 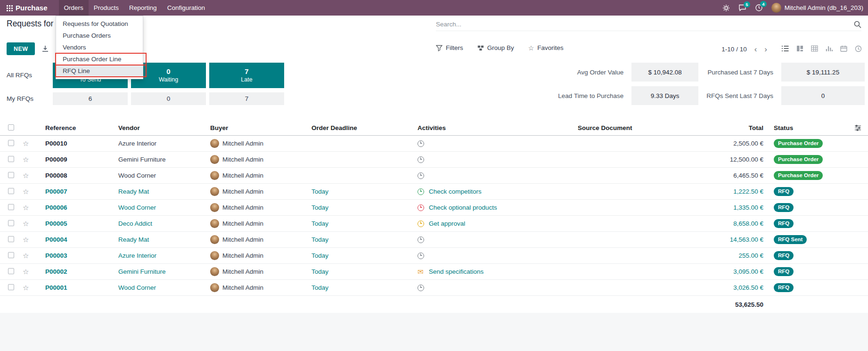 I want to click on topbar-menu-item: Products, so click(x=106, y=8).